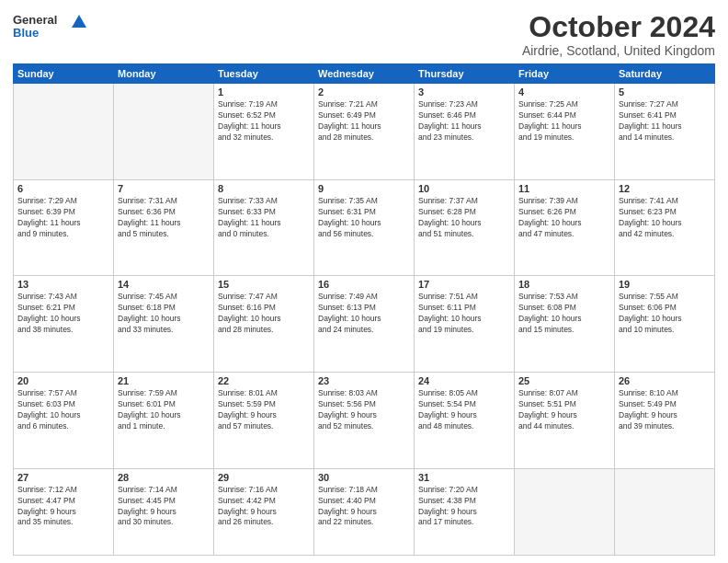 Image resolution: width=728 pixels, height=563 pixels. What do you see at coordinates (50, 28) in the screenshot?
I see `logo: General Blue` at bounding box center [50, 28].